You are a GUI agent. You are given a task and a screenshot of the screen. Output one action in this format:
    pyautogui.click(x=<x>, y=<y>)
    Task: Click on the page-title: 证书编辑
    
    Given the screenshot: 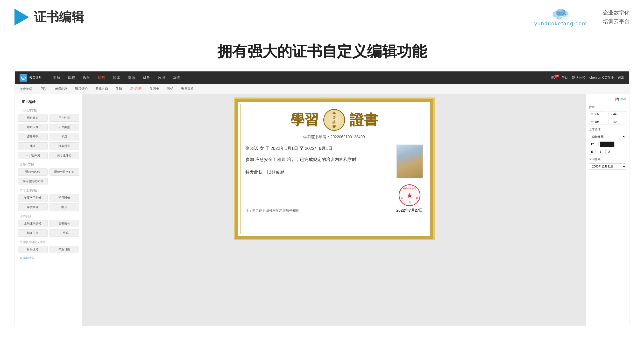 What is the action you would take?
    pyautogui.click(x=59, y=17)
    